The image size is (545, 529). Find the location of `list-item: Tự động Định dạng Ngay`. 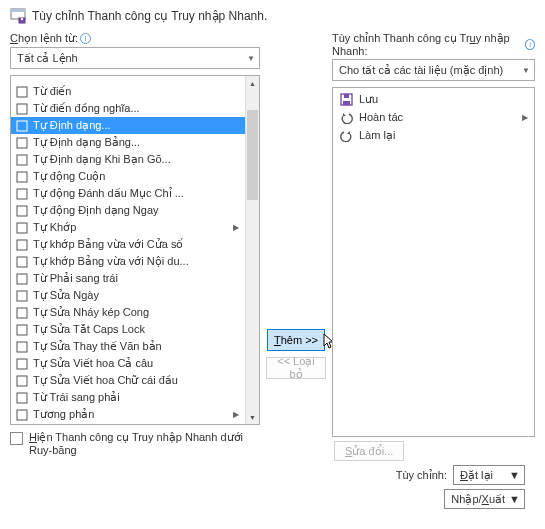

list-item: Tự động Định dạng Ngay is located at coordinates (128, 210).